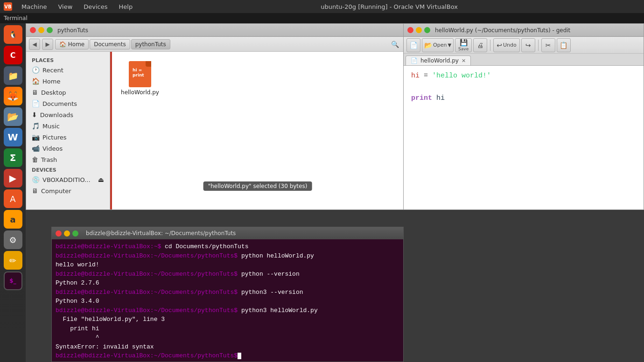  Describe the element at coordinates (68, 70) in the screenshot. I see `sidebar-recent: 🕐Recent` at that location.